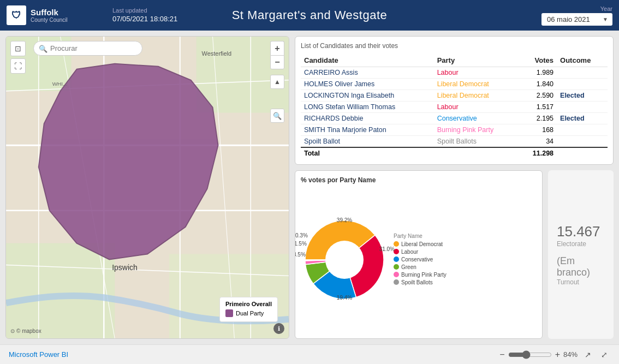 Image resolution: width=619 pixels, height=364 pixels. Describe the element at coordinates (16, 15) in the screenshot. I see `logo-shield: 🛡` at that location.